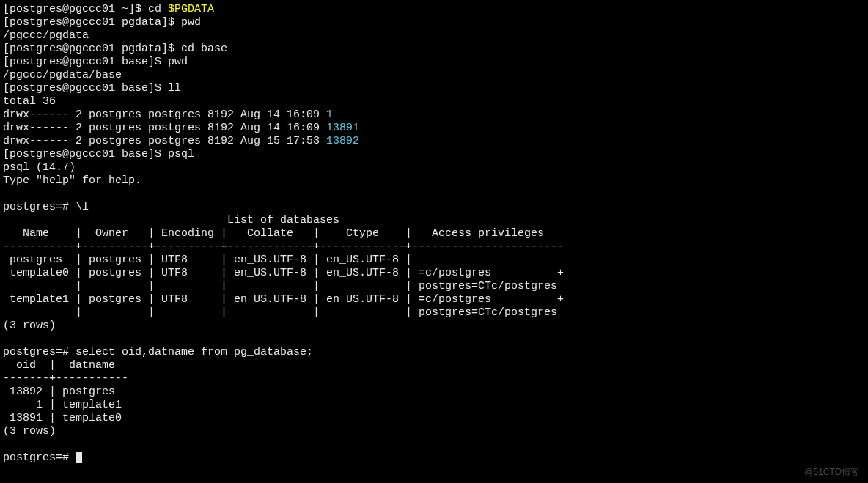 The width and height of the screenshot is (868, 483). What do you see at coordinates (434, 181) in the screenshot?
I see `output-line: Type "help" for help.` at bounding box center [434, 181].